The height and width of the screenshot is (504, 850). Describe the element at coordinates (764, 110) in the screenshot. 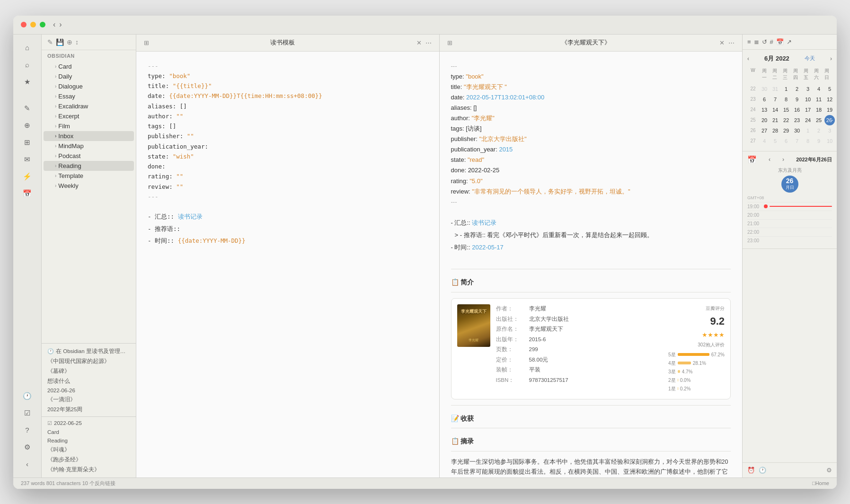

I see `cal-day-13: 13` at that location.